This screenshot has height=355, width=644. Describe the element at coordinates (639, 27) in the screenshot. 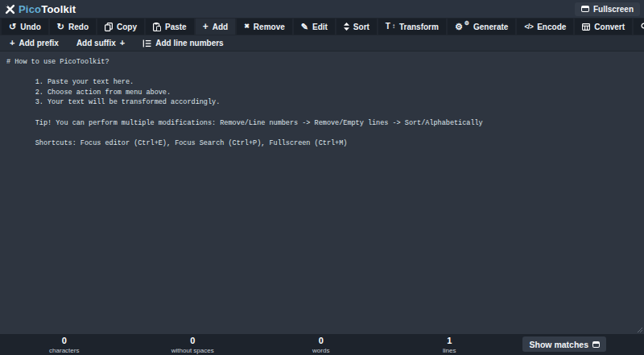

I see `extract-button: Extract` at that location.